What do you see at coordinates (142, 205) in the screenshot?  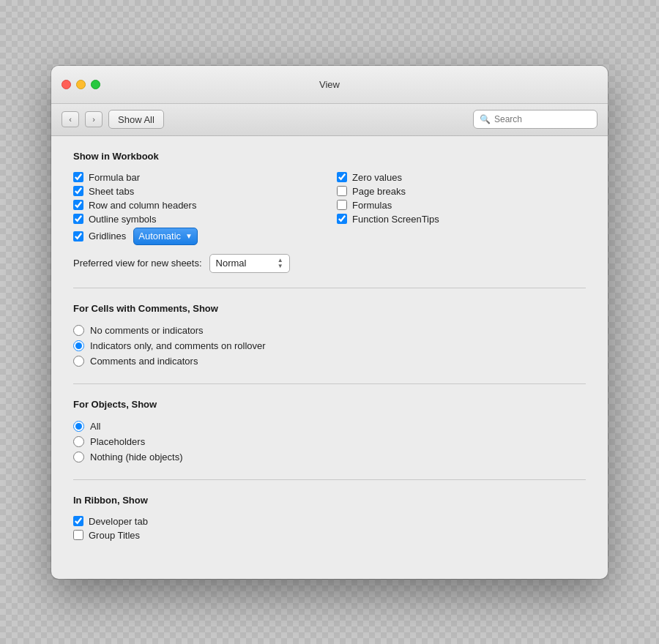 I see `row-col-headers-label: Row and column headers` at bounding box center [142, 205].